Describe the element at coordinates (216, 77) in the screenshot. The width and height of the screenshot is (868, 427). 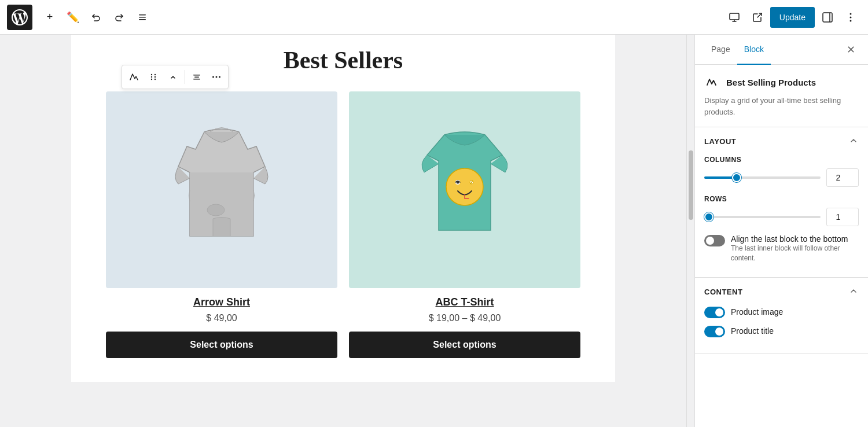
I see `block-more-button` at that location.